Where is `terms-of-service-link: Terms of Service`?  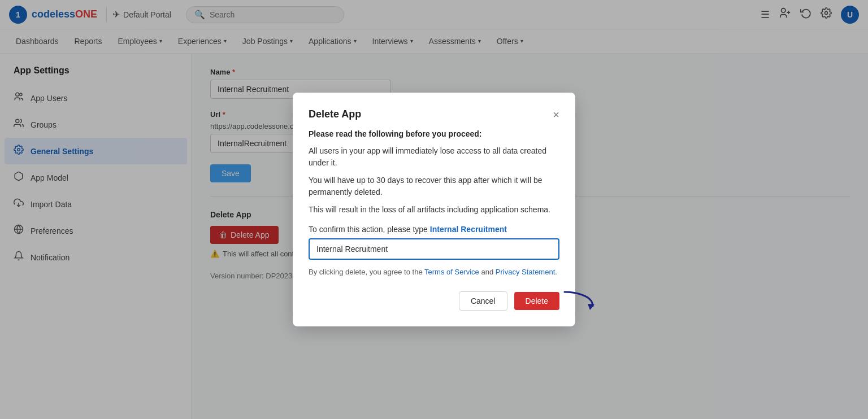
terms-of-service-link: Terms of Service is located at coordinates (452, 272).